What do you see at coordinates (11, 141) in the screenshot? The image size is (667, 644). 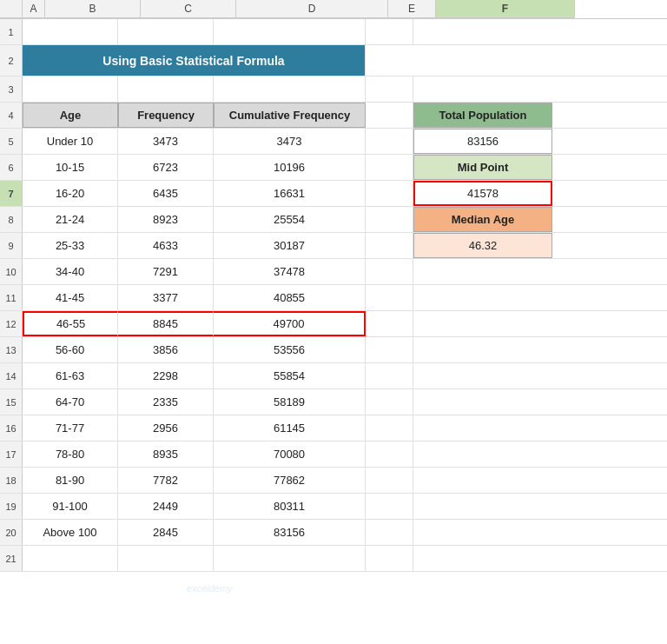 I see `row-header-5: 5` at bounding box center [11, 141].